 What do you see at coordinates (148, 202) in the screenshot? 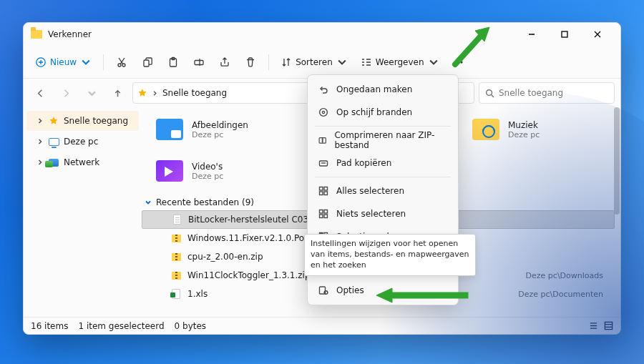
I see `chevron-down-icon` at bounding box center [148, 202].